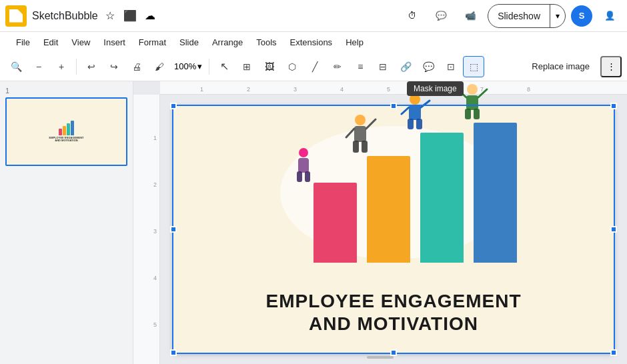 The image size is (627, 364). I want to click on cloud-icon: ☁, so click(150, 16).